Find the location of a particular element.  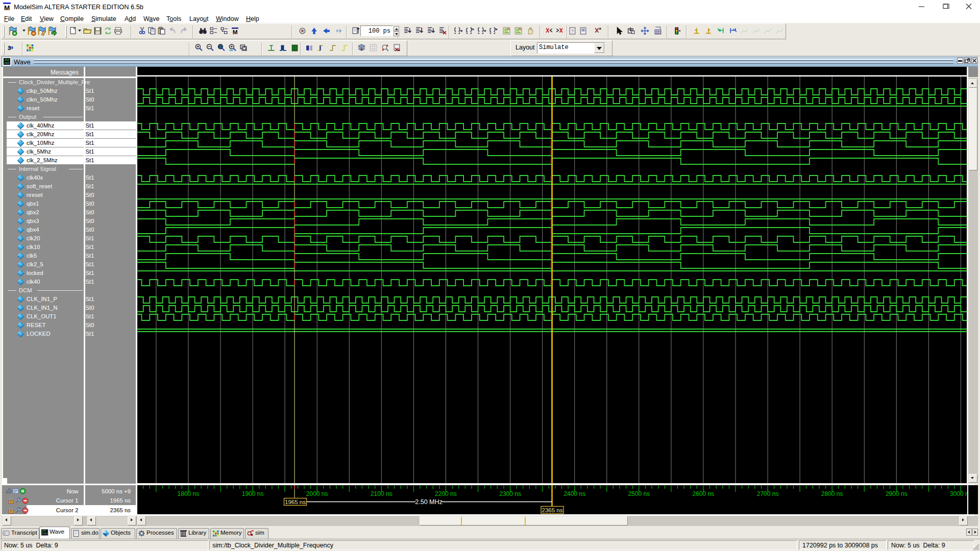

svg-text: 2500 ns is located at coordinates (639, 494).